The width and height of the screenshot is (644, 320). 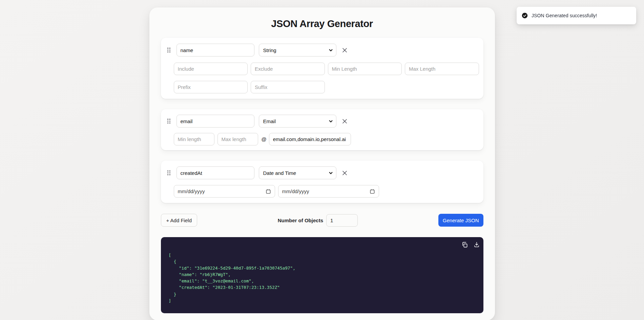 I want to click on field-card-email: Email @, so click(x=322, y=130).